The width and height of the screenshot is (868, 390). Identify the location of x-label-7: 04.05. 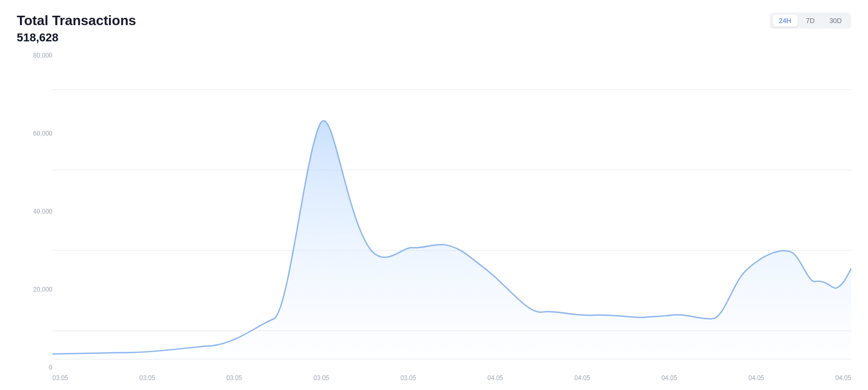
(669, 380).